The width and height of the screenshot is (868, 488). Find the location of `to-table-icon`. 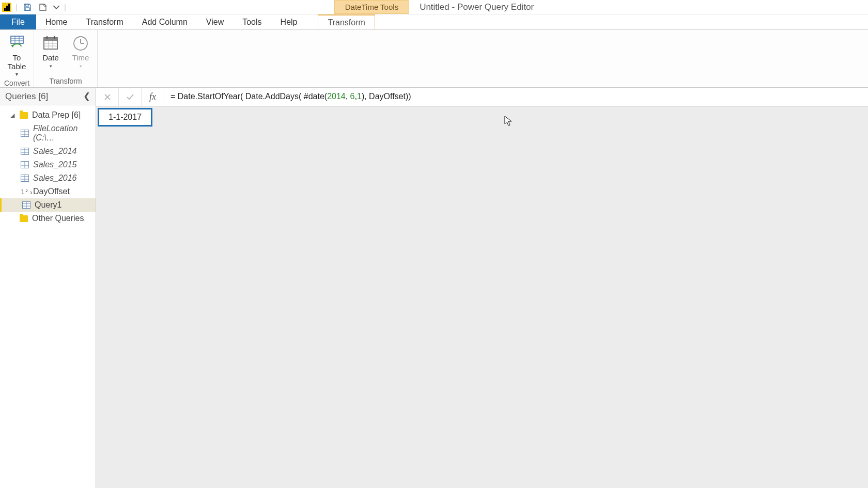

to-table-icon is located at coordinates (17, 43).